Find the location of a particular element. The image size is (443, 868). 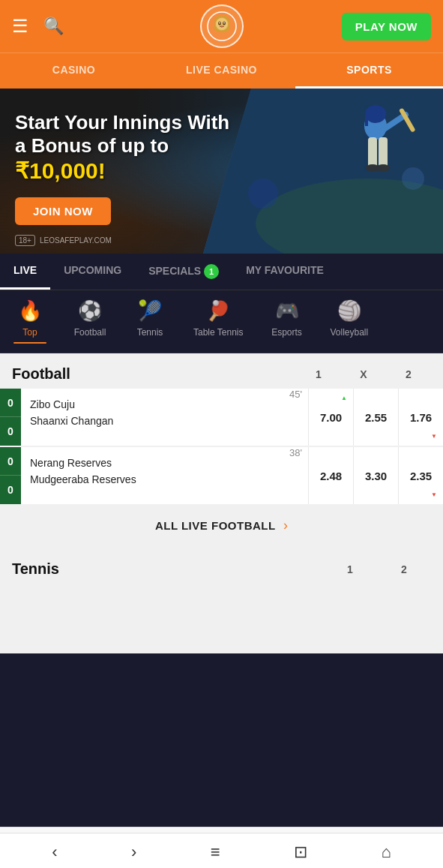

odds-header-1: 1 is located at coordinates (319, 374).